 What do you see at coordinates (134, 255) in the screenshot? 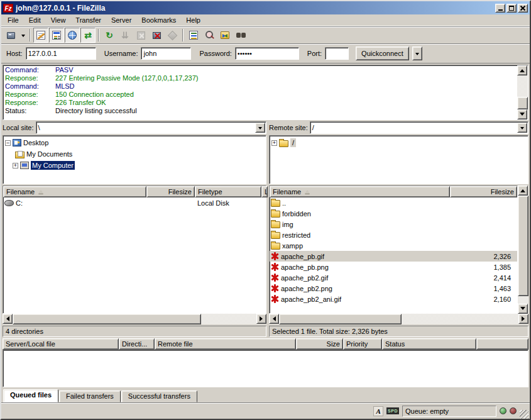
I see `local-list-body: C: Local Disk` at bounding box center [134, 255].